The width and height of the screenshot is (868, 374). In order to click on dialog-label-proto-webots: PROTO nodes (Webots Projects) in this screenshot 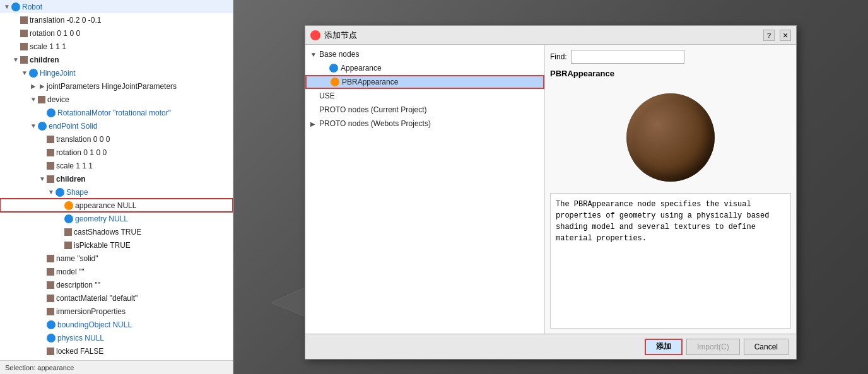, I will do `click(375, 124)`.